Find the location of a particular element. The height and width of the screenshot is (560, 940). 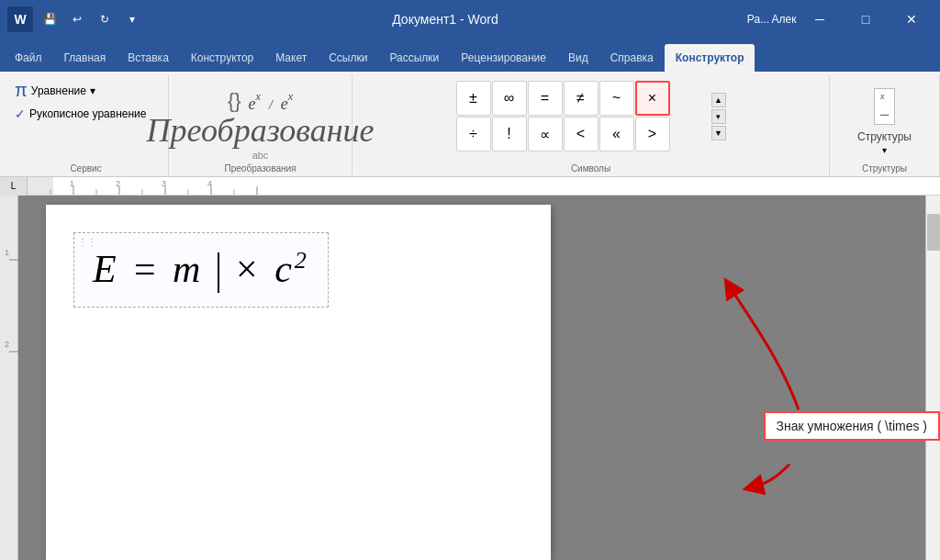

redo-button: ↻ is located at coordinates (105, 19).